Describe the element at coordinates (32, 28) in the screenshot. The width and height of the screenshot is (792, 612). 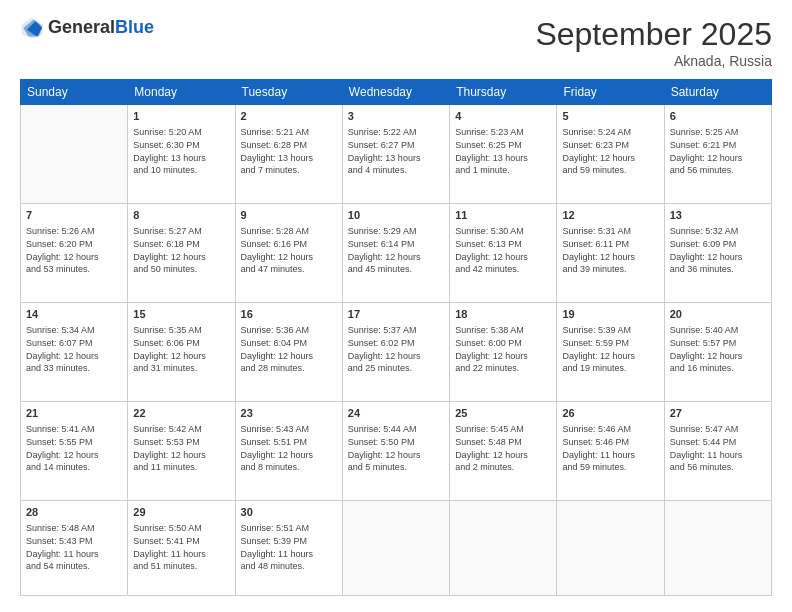
I see `logo-icon` at that location.